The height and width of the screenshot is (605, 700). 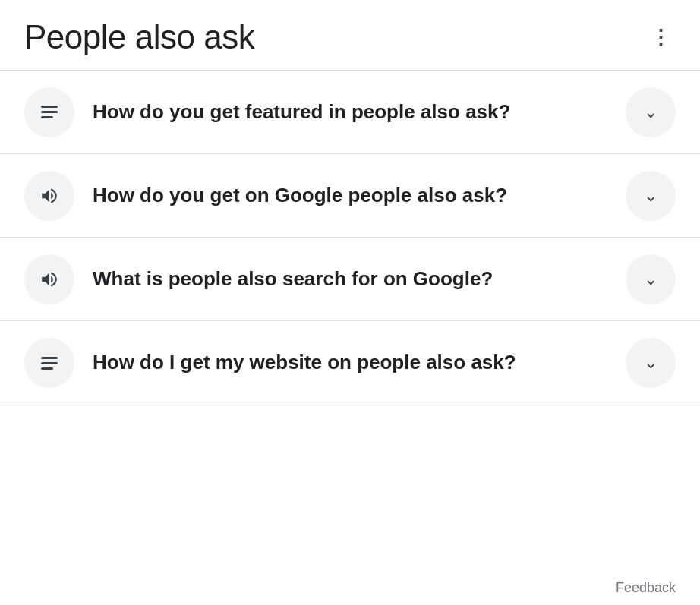 What do you see at coordinates (651, 196) in the screenshot?
I see `faq-expand-2: ⌄` at bounding box center [651, 196].